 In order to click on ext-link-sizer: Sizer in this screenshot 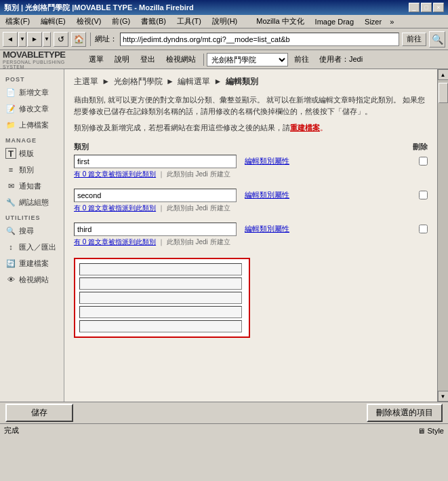, I will do `click(373, 22)`.